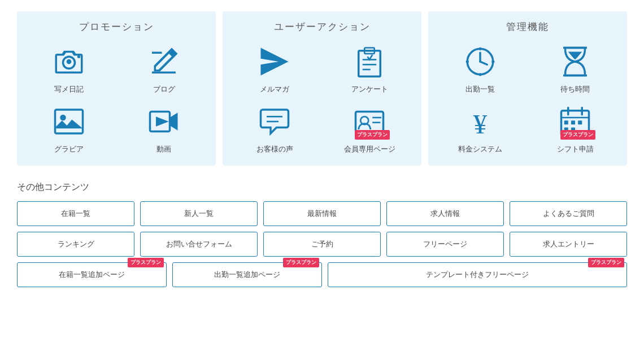 The width and height of the screenshot is (644, 355). Describe the element at coordinates (480, 122) in the screenshot. I see `yen-icon: ¥` at that location.